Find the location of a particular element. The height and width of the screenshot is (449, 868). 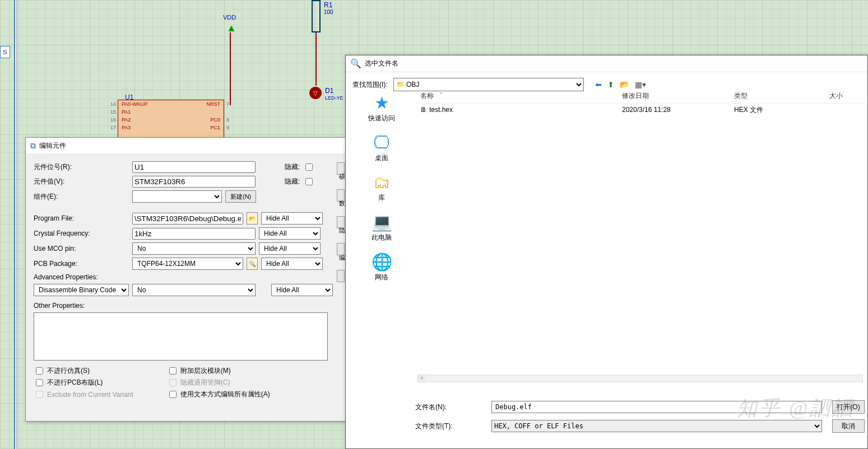

col-modified: 修改日期 is located at coordinates (678, 96).